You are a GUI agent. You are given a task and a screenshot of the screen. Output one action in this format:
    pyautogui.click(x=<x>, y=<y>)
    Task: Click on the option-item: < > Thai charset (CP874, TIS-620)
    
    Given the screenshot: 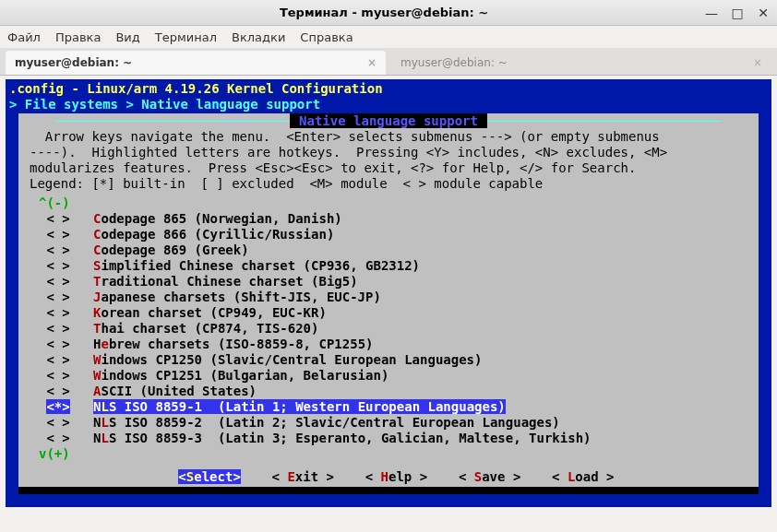 What is the action you would take?
    pyautogui.click(x=388, y=328)
    